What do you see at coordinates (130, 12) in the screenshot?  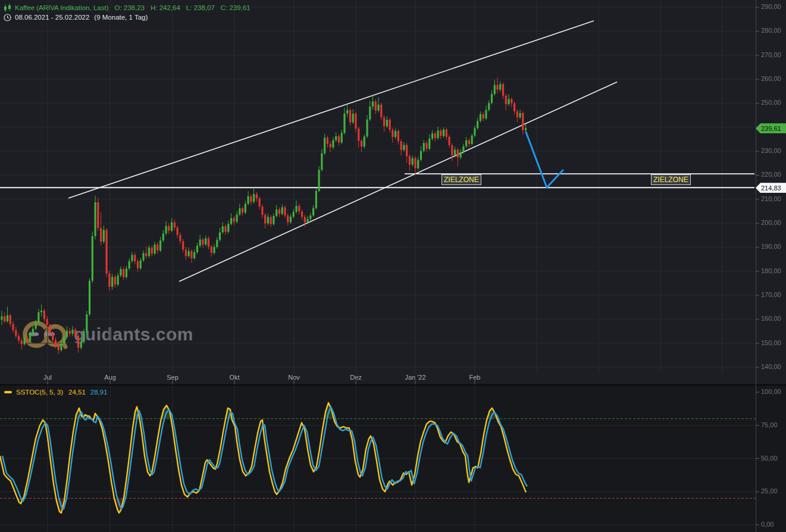 I see `chart-header: Kaffee (ARIVA Indikation, Last) O: 238,2…` at bounding box center [130, 12].